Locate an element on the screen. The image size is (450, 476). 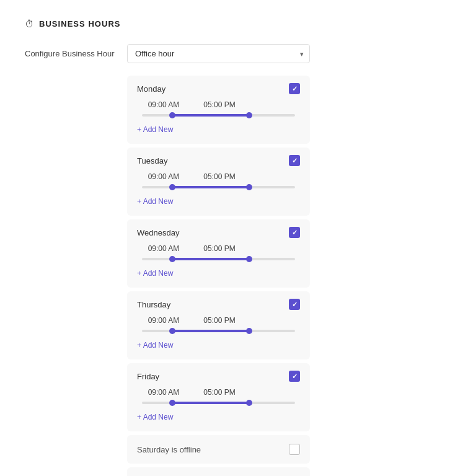
friday-start-time: 09:00 AM is located at coordinates (164, 392).